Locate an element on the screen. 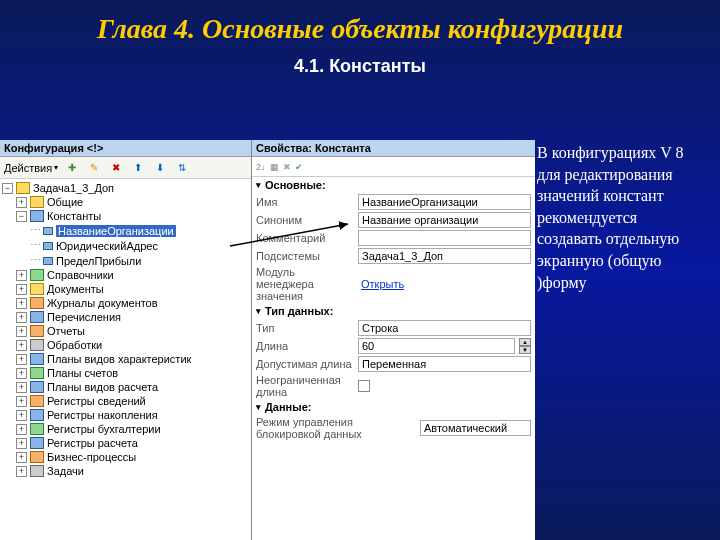 This screenshot has width=720, height=540. properties-title: Свойства: Константа is located at coordinates (394, 148).